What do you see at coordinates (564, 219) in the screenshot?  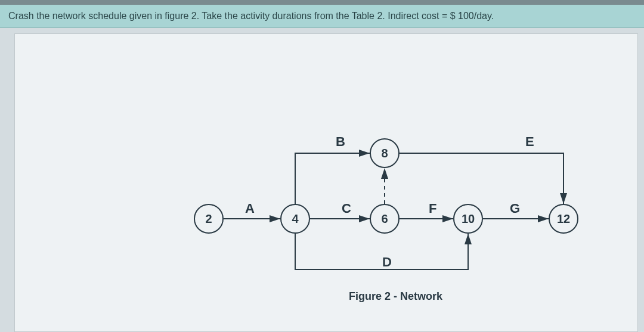 I see `node-12: 12` at bounding box center [564, 219].